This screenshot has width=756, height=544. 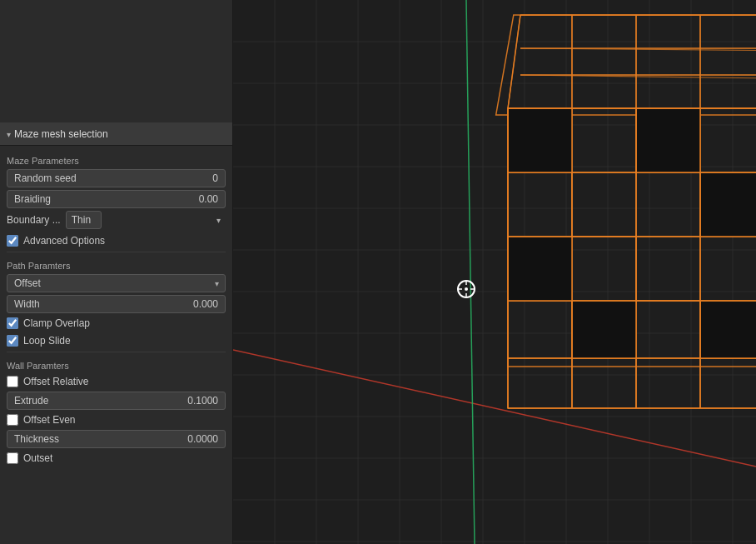 I want to click on clamp-overlap-checkbox, so click(x=12, y=323).